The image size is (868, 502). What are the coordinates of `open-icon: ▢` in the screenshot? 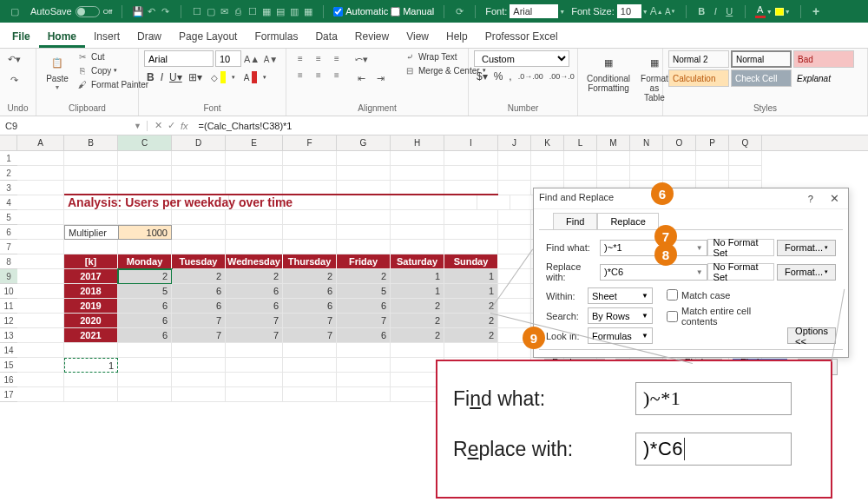 It's located at (210, 12).